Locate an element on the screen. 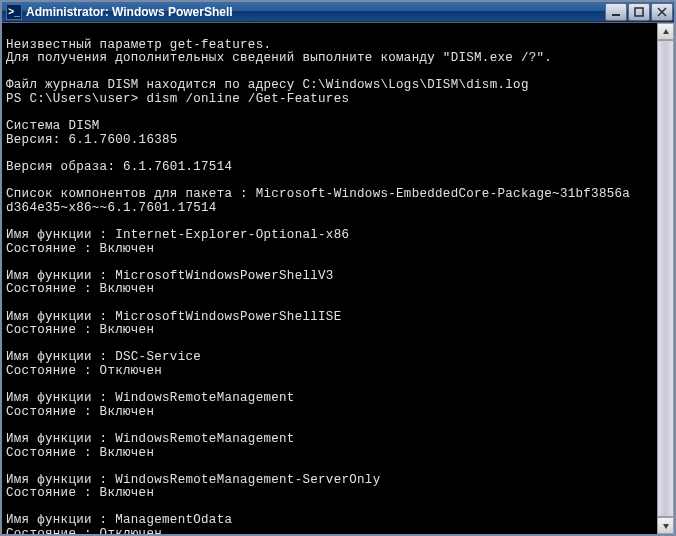 Image resolution: width=676 pixels, height=536 pixels. powershell-icon: >_ is located at coordinates (14, 12).